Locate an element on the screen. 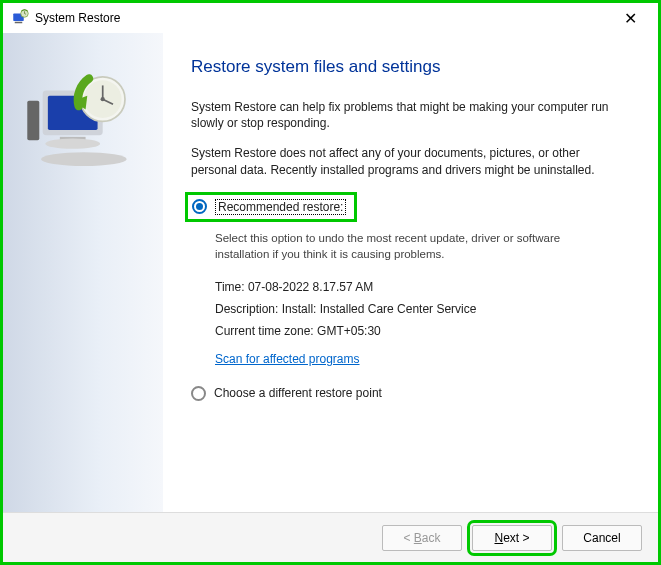 Image resolution: width=661 pixels, height=565 pixels. radio-different is located at coordinates (198, 394).